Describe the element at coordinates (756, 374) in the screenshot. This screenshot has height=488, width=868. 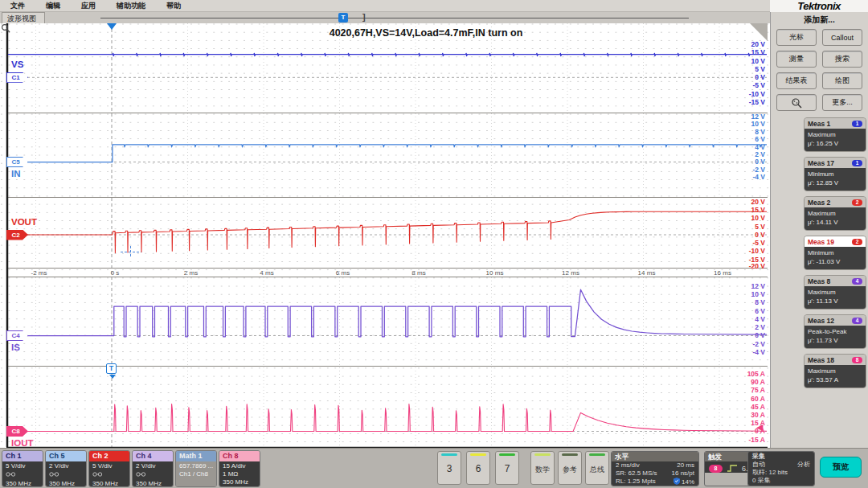
I see `svg-text: 105 A` at that location.